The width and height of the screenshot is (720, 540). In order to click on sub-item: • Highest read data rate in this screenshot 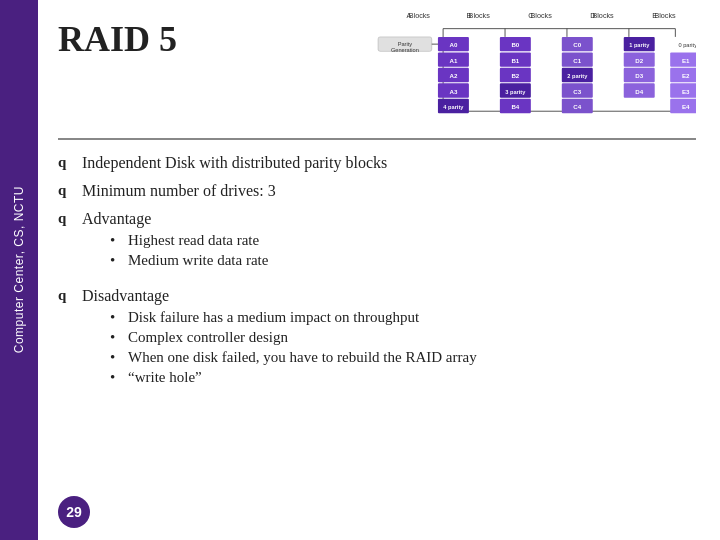, I will do `click(189, 240)`.